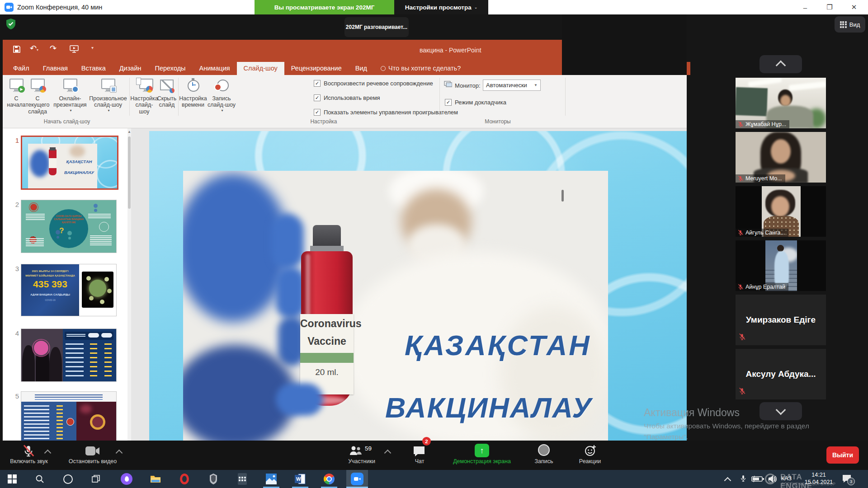 The height and width of the screenshot is (488, 868). What do you see at coordinates (12, 479) in the screenshot?
I see `start-button` at bounding box center [12, 479].